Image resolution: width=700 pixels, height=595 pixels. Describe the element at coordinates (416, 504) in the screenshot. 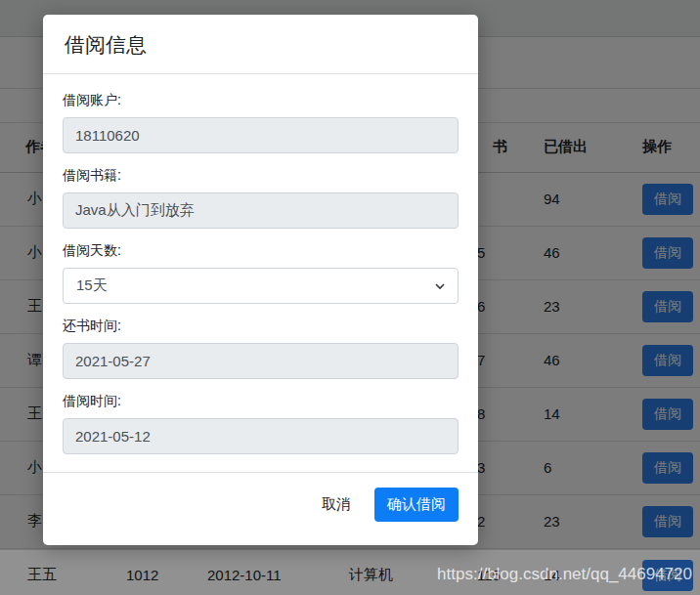

I see `confirm-borrow-button: 确认借阅` at that location.